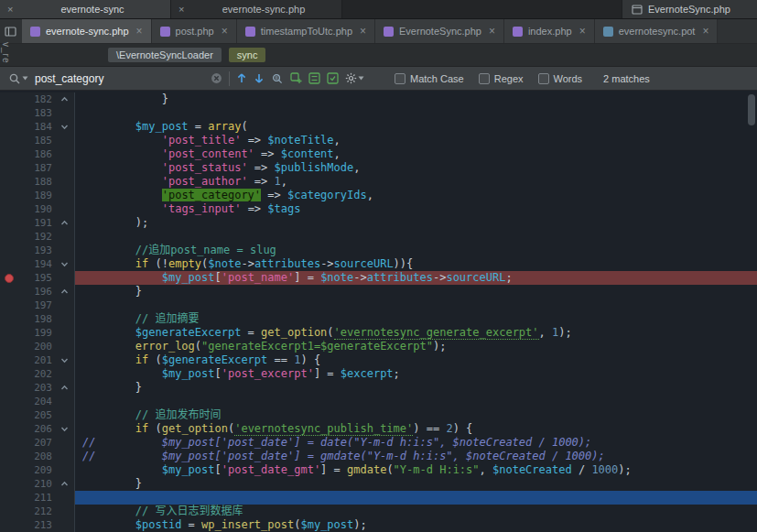  What do you see at coordinates (215, 360) in the screenshot?
I see `code-token: $generateExcerpt` at bounding box center [215, 360].